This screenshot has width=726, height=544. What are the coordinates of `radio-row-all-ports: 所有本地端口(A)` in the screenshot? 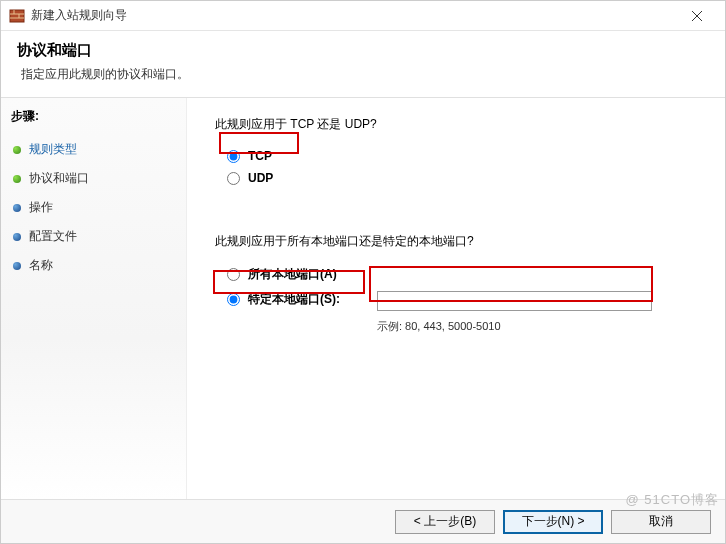 It's located at (464, 274).